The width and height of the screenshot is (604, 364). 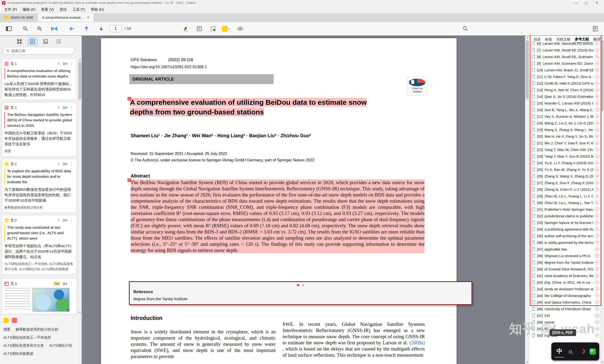 What do you see at coordinates (39, 176) in the screenshot?
I see `annotation-quote: To explore the applicability of BDS data…` at bounding box center [39, 176].